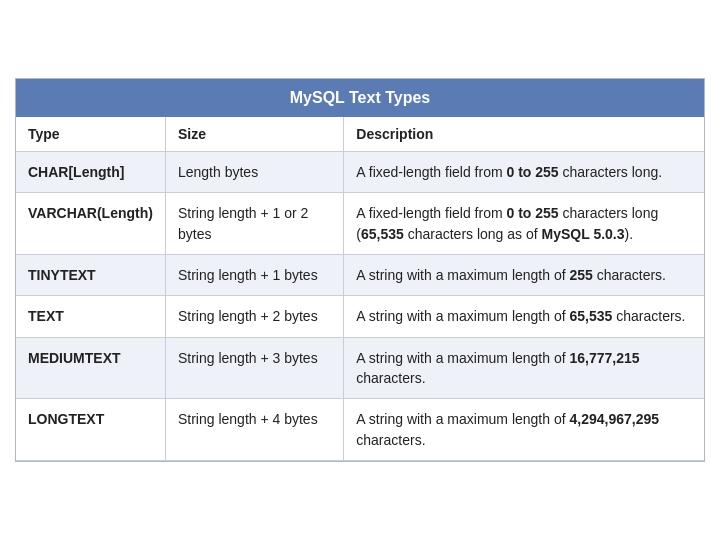  I want to click on table-row: LONGTEXT String length + 4 bytes A strin…, so click(360, 430).